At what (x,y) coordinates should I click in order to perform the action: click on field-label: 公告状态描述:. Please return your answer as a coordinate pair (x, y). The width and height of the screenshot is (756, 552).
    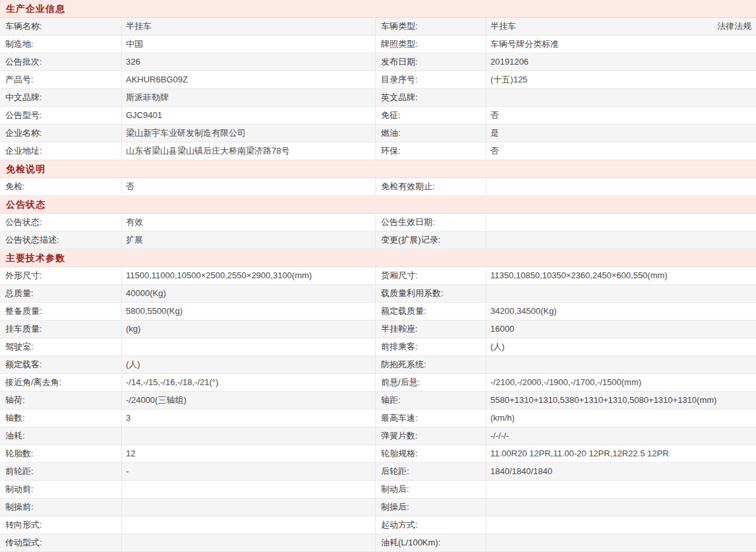
    Looking at the image, I should click on (61, 240).